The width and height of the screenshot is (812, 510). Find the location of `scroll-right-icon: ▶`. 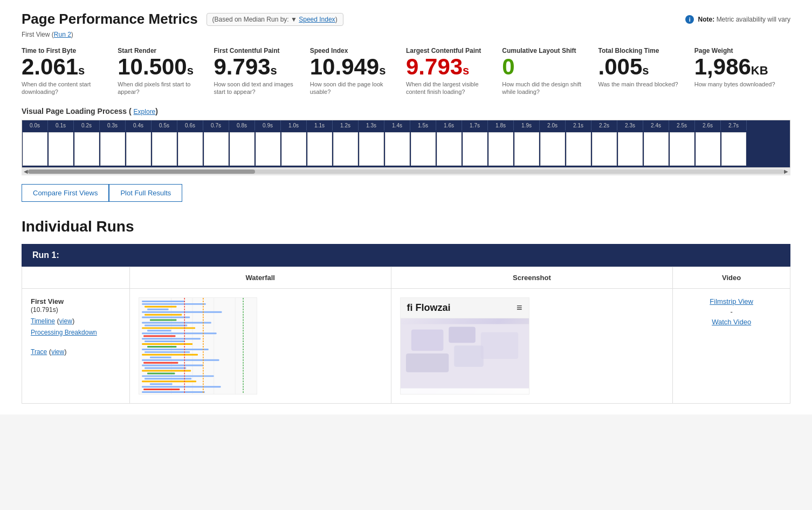

scroll-right-icon: ▶ is located at coordinates (786, 172).